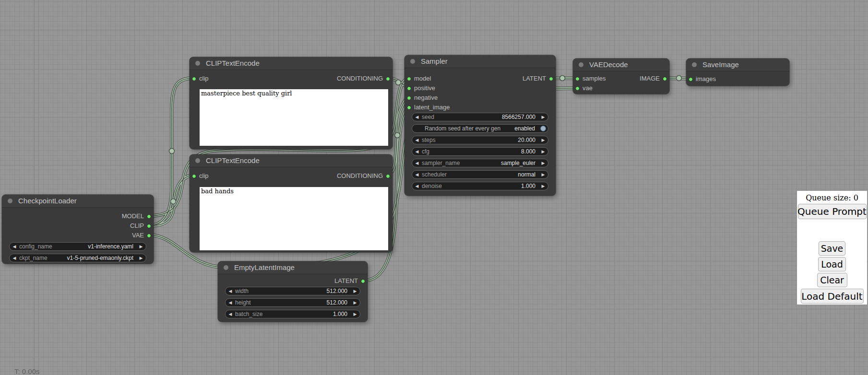  What do you see at coordinates (721, 64) in the screenshot?
I see `node-title: SaveImage` at bounding box center [721, 64].